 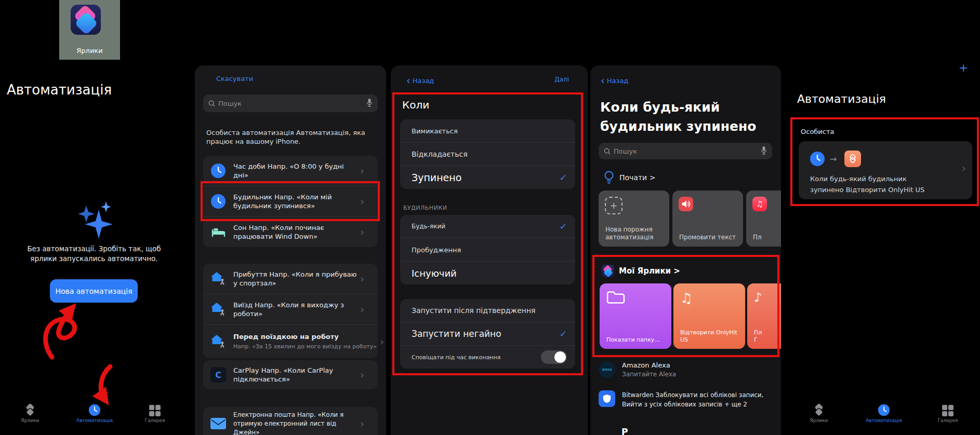 What do you see at coordinates (560, 357) in the screenshot?
I see `toggle-knob` at bounding box center [560, 357].